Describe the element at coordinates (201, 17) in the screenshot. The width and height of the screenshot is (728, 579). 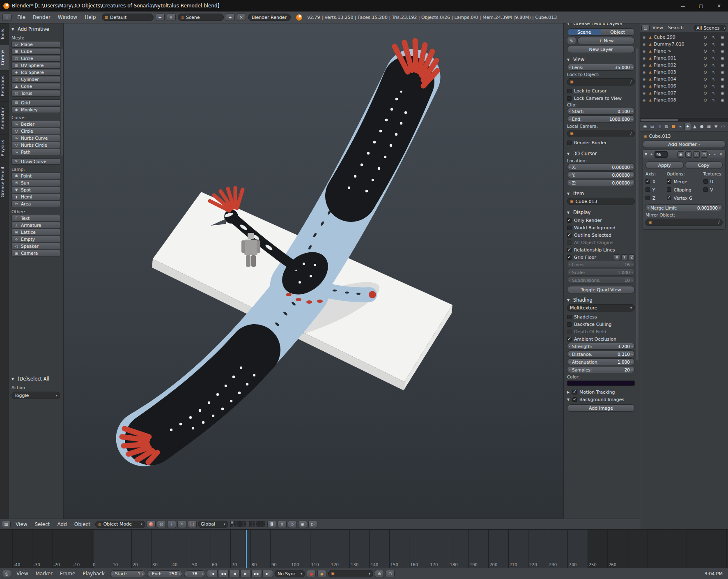
I see `scene-selector: ◫ Scene` at that location.